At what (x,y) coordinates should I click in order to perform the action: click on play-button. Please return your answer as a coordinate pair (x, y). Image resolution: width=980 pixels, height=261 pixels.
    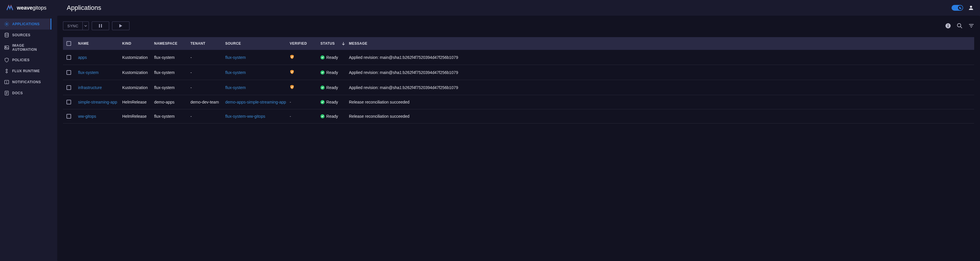
    Looking at the image, I should click on (121, 26).